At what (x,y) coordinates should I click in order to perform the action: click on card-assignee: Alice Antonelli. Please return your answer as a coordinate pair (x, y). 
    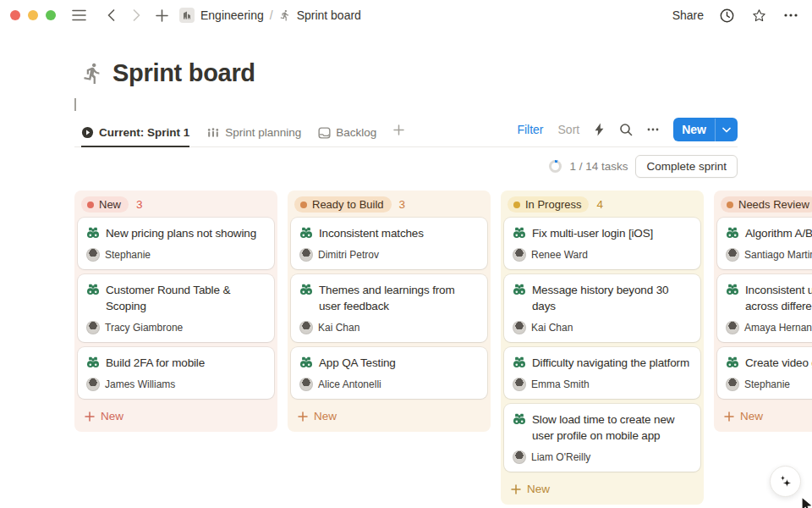
    Looking at the image, I should click on (389, 384).